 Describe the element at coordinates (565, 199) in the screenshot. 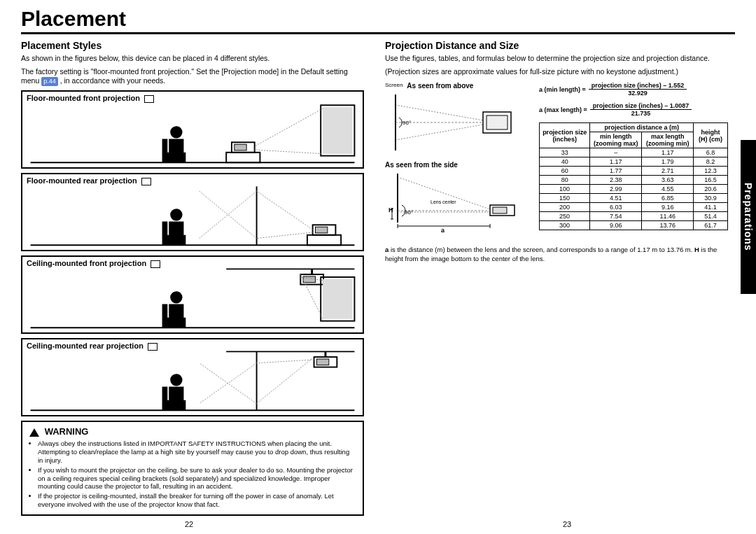

I see `table-cell: 150` at that location.